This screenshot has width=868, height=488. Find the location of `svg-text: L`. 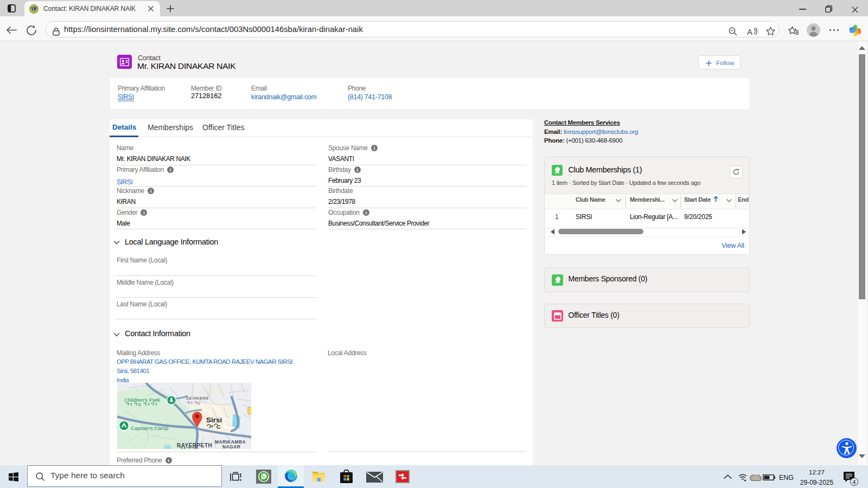

svg-text: L is located at coordinates (34, 9).